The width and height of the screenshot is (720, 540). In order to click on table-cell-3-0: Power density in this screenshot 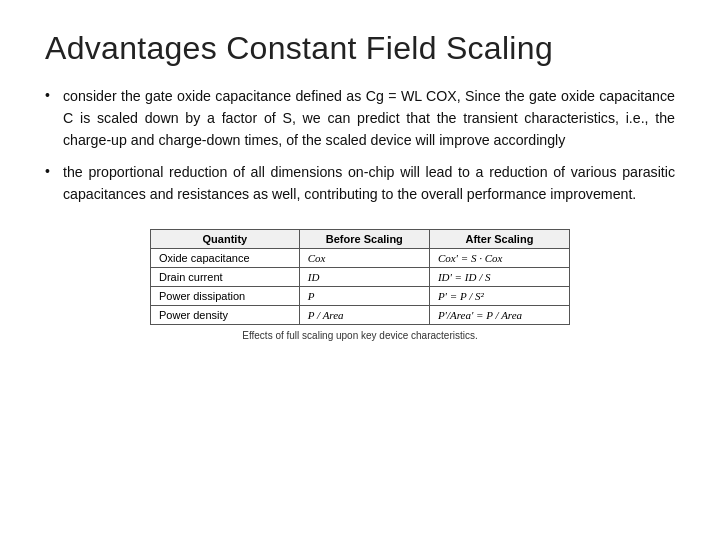, I will do `click(226, 316)`.